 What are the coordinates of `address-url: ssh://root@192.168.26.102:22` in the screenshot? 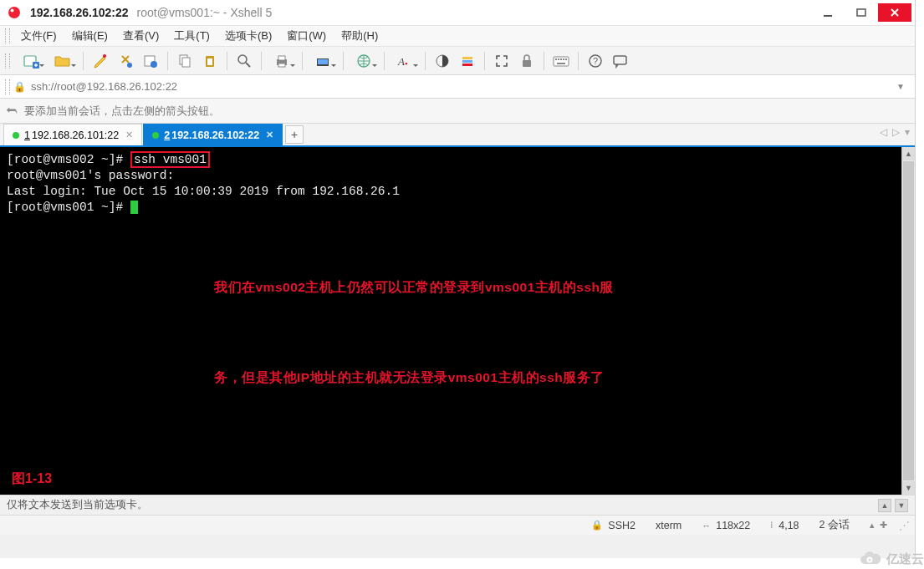 It's located at (462, 87).